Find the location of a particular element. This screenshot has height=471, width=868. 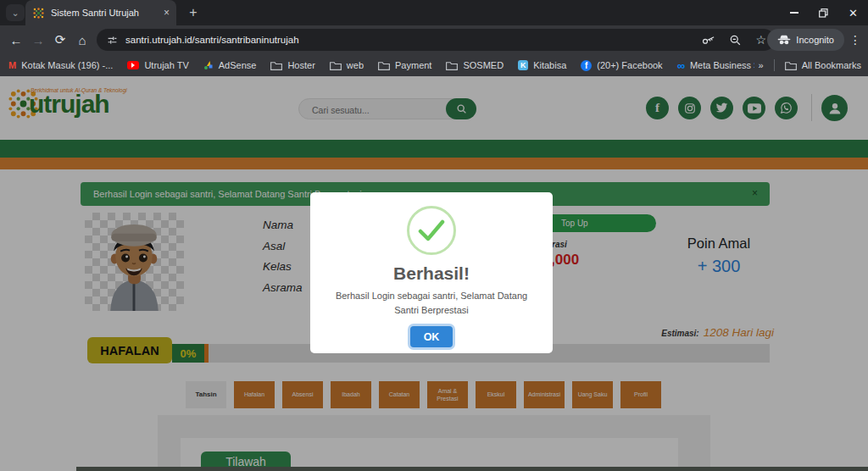

bookmark-label: Hoster is located at coordinates (301, 65).